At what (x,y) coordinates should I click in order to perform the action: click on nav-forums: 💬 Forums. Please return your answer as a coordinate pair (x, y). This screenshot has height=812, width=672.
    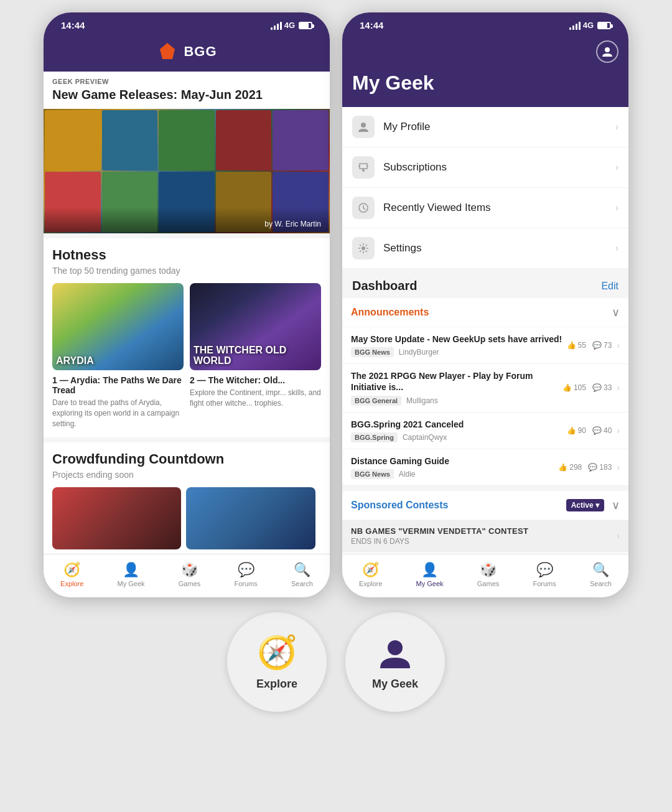
    Looking at the image, I should click on (245, 575).